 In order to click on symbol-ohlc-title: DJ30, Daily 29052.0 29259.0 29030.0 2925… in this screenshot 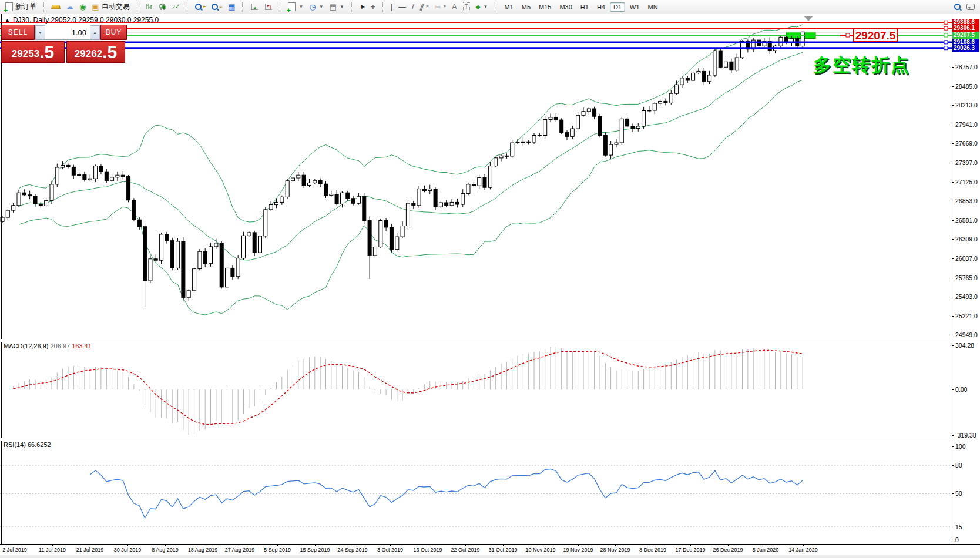, I will do `click(86, 20)`.